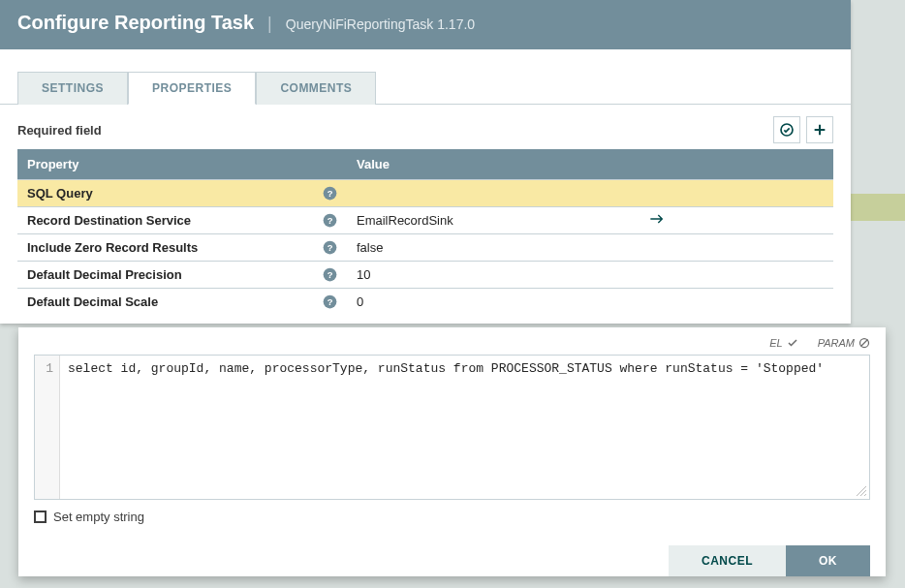 This screenshot has width=905, height=588. I want to click on property-value: 10, so click(493, 275).